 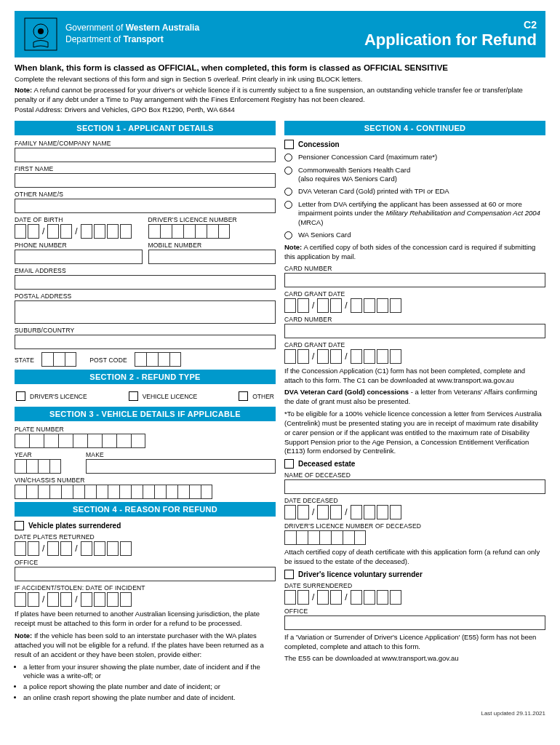 I want to click on mobile-label: MOBILE NUMBER, so click(x=212, y=245).